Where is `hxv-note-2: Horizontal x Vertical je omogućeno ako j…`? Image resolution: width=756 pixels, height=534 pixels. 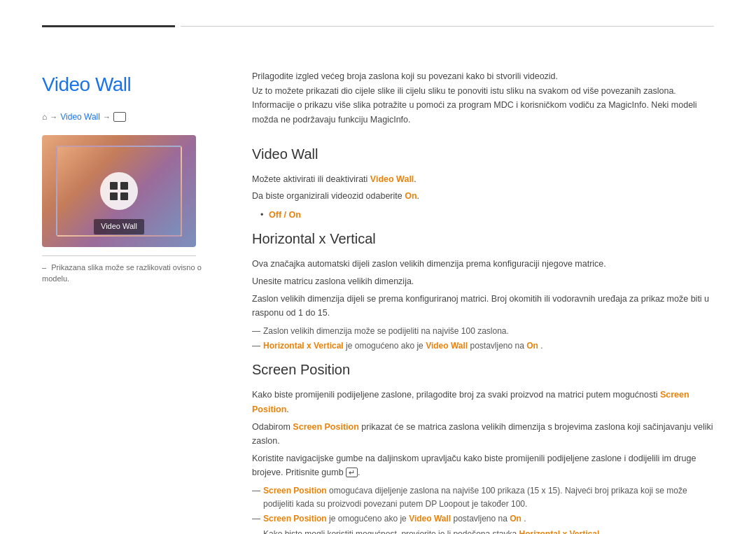 hxv-note-2: Horizontal x Vertical je omogućeno ako j… is located at coordinates (483, 346).